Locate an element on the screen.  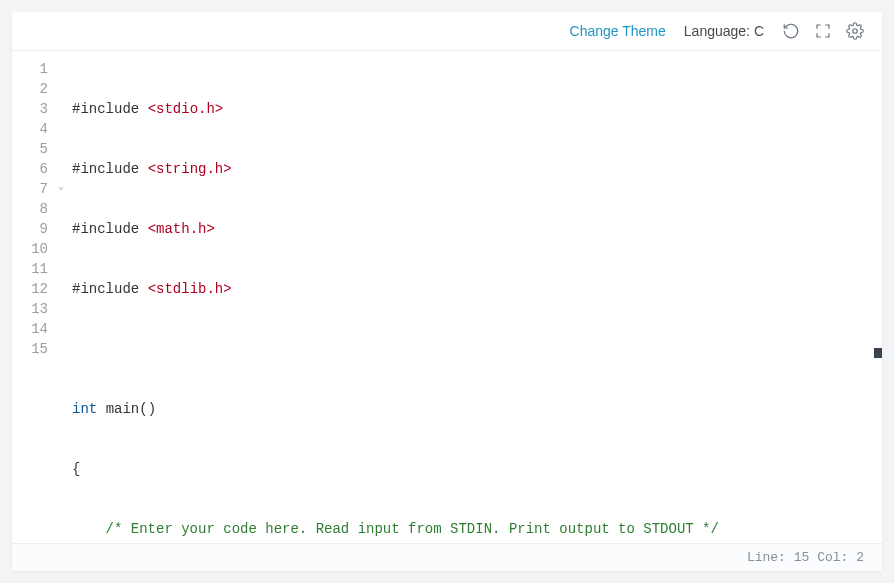
code-line: #include <stdlib.h> is located at coordinates (477, 289).